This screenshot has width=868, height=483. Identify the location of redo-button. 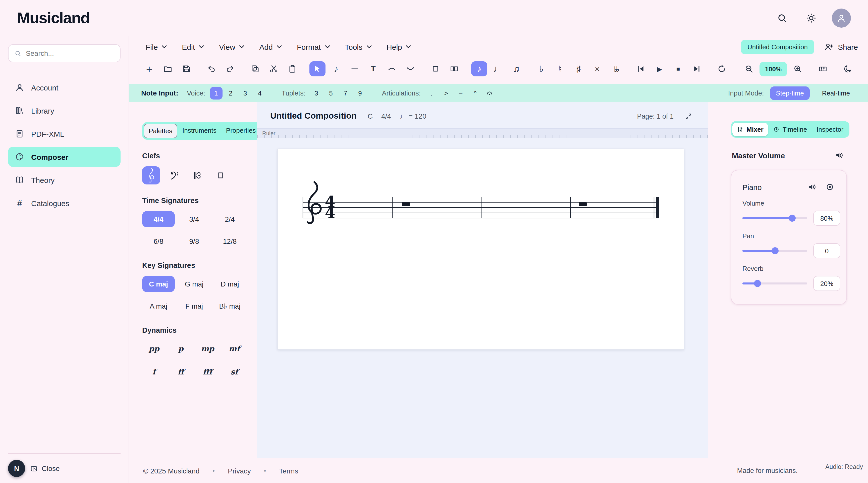
(230, 69).